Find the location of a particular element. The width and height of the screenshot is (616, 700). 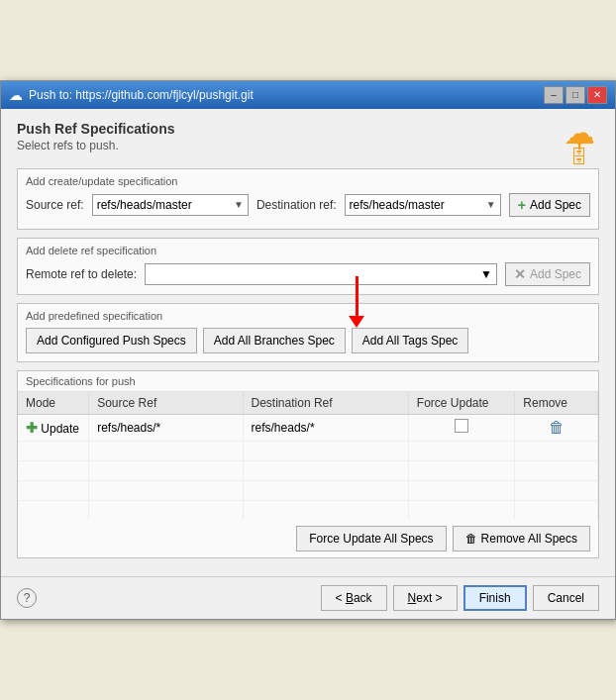

close-button: ✕ is located at coordinates (597, 95).